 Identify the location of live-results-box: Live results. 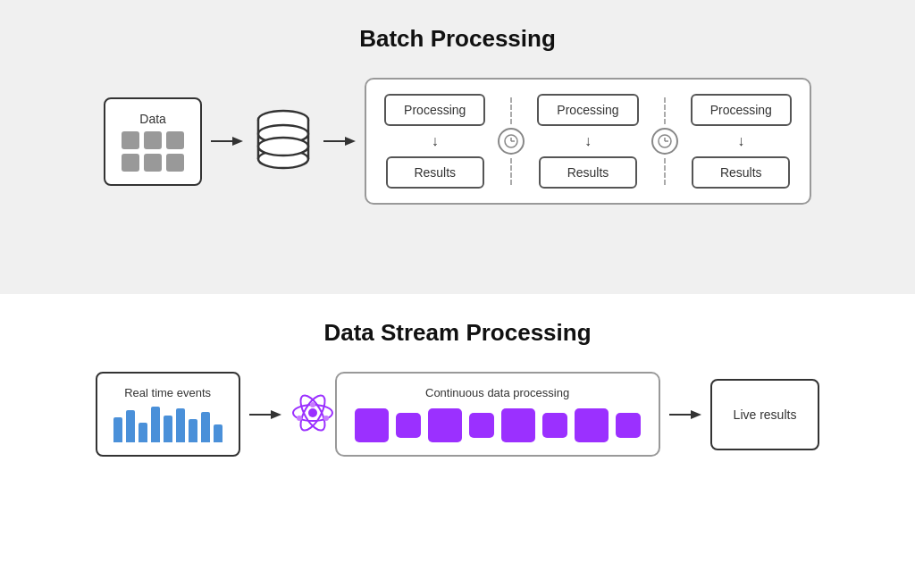
(765, 415).